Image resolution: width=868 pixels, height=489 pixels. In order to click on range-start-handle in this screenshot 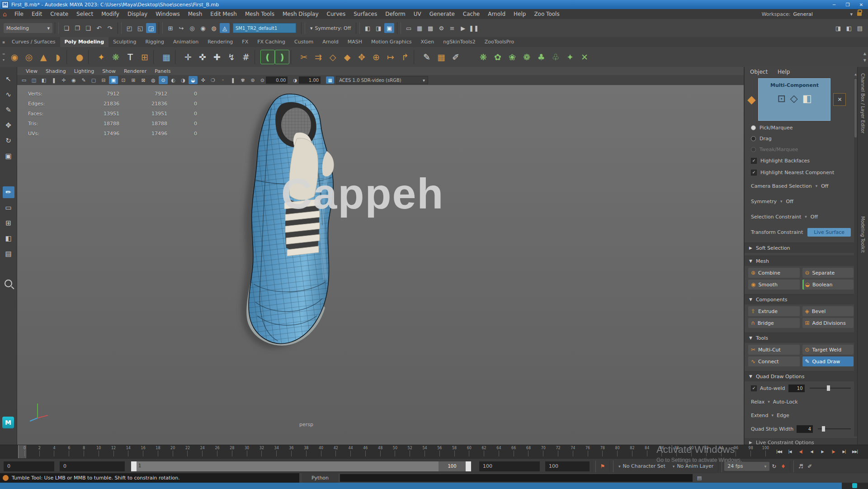, I will do `click(134, 466)`.